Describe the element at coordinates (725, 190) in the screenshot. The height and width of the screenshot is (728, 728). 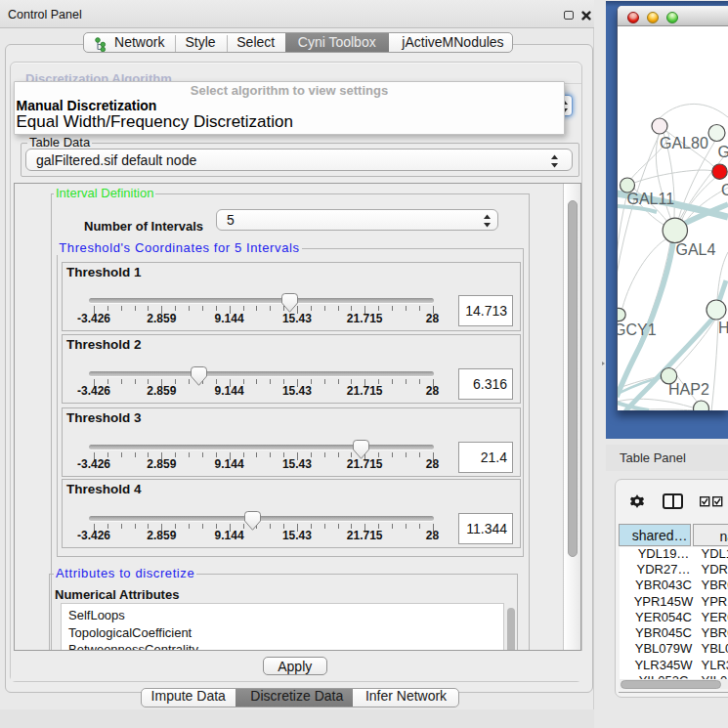
I see `svg-text: C` at that location.